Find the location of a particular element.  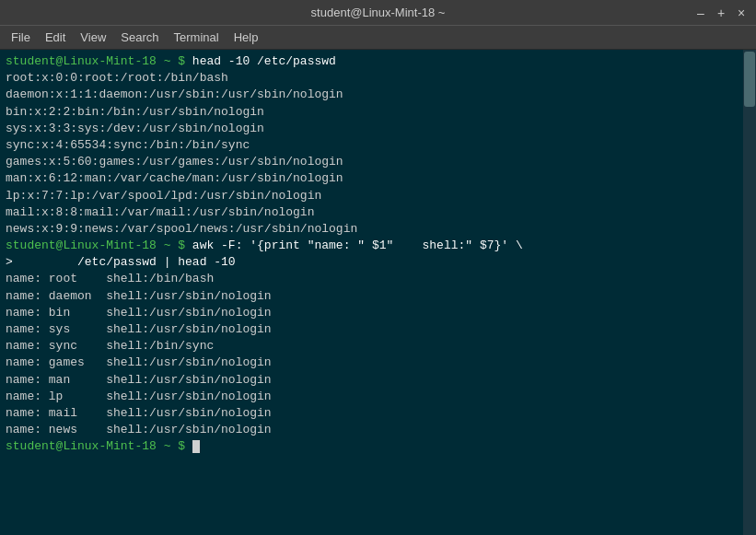

minimize-button: – is located at coordinates (701, 13).